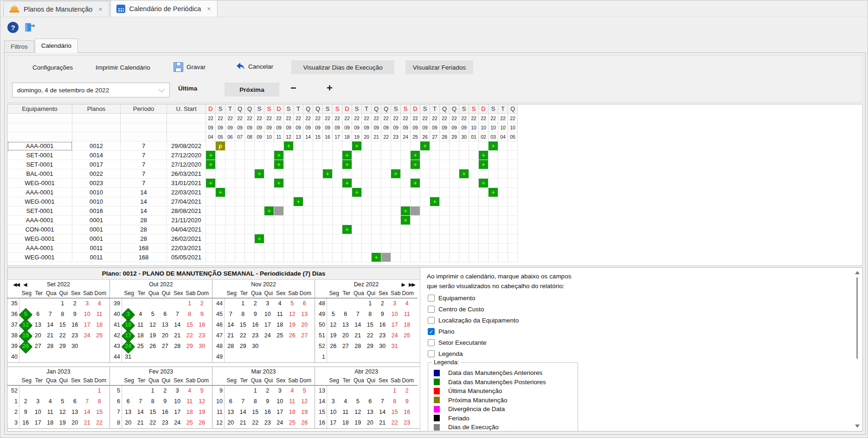 The image size is (868, 438). I want to click on day-cell: 3, so click(268, 303).